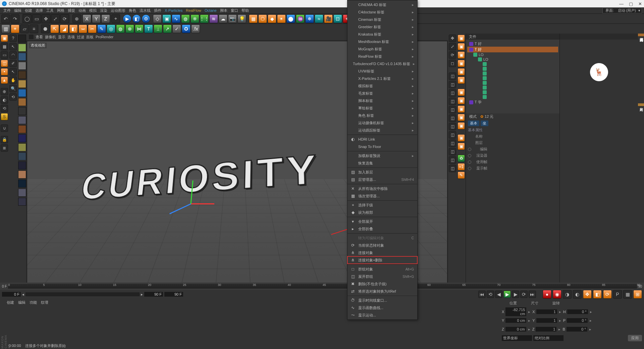 This screenshot has width=644, height=349. I want to click on menu-item: 捕捉, so click(71, 11).